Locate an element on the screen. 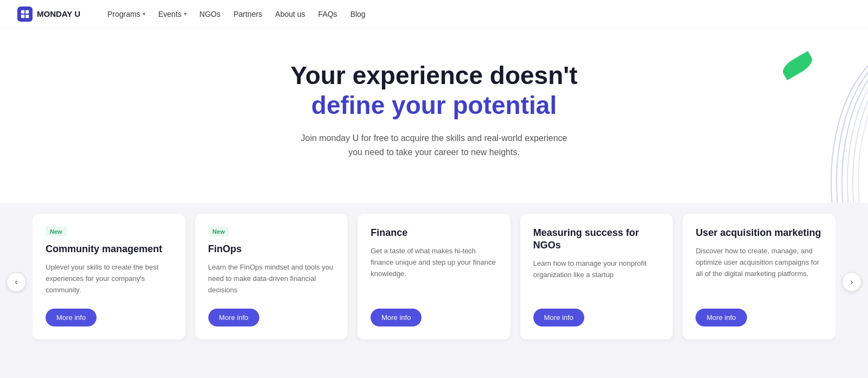 Image resolution: width=868 pixels, height=378 pixels. deco-leaf is located at coordinates (797, 66).